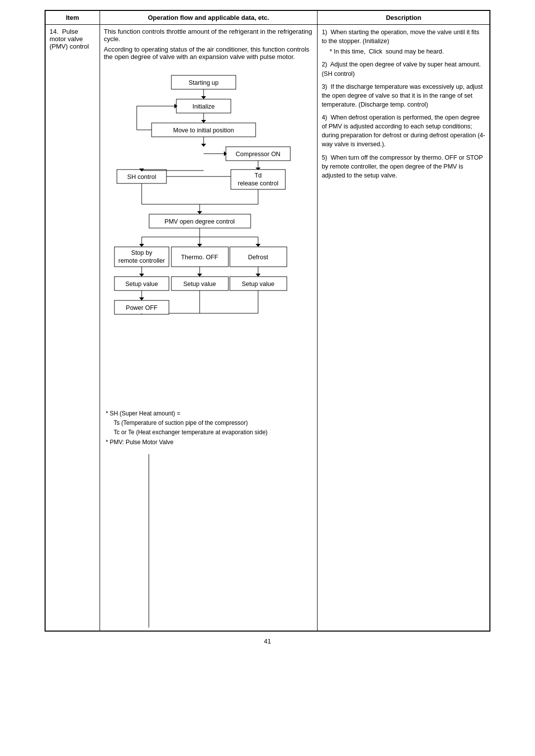 This screenshot has width=535, height=756. Describe the element at coordinates (209, 35) in the screenshot. I see `operation-text1: This function controls throttle amount o…` at that location.